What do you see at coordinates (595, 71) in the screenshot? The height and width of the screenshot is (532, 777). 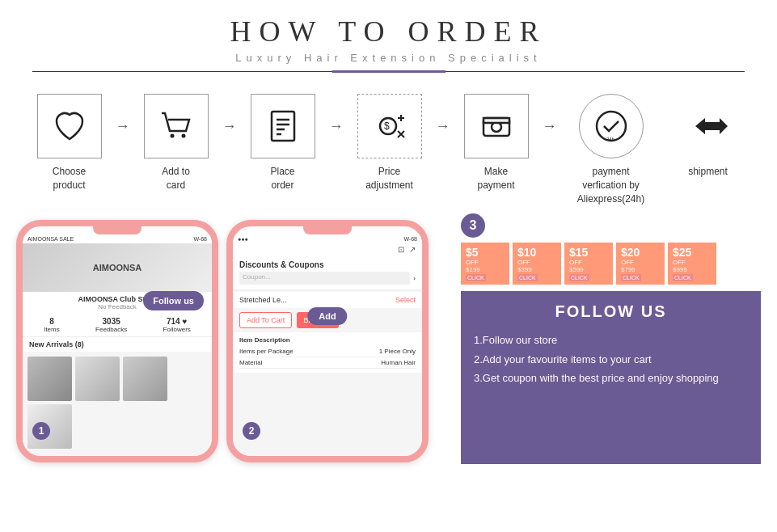 I see `line-right` at bounding box center [595, 71].